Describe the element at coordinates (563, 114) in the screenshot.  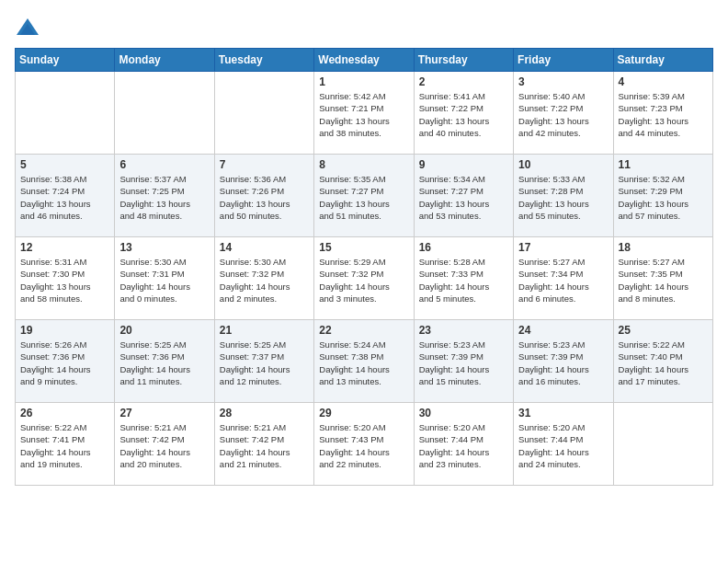
I see `day-info: Sunrise: 5:40 AM Sunset: 7:22 PM Dayligh…` at that location.